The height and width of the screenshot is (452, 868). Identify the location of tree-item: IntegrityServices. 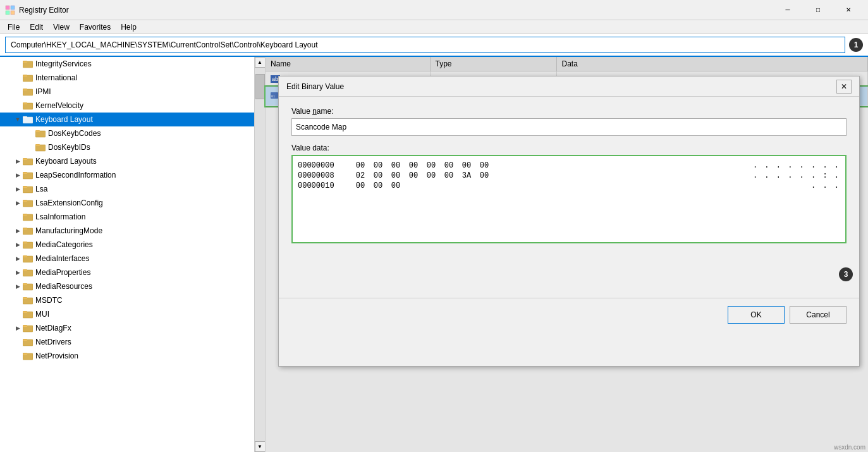
(127, 64).